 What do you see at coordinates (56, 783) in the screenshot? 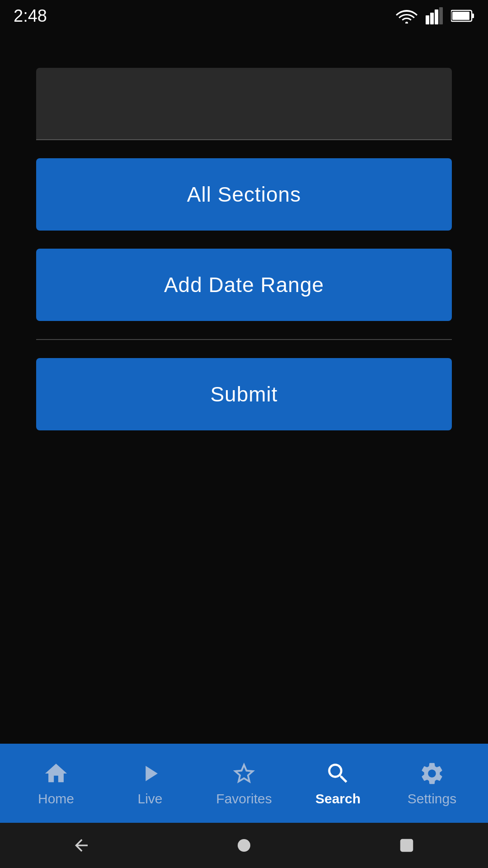
I see `nav-item-home: Home` at bounding box center [56, 783].